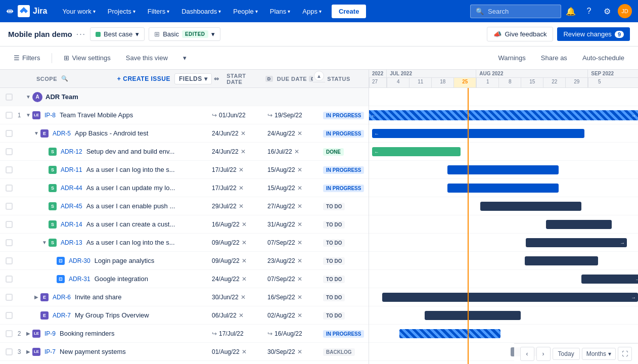  I want to click on nav-people: People ▾, so click(245, 11).